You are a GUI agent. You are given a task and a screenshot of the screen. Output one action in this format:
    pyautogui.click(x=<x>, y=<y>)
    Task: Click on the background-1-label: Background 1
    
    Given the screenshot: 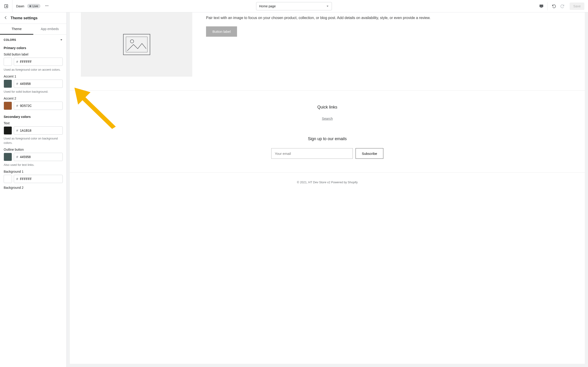 What is the action you would take?
    pyautogui.click(x=33, y=171)
    